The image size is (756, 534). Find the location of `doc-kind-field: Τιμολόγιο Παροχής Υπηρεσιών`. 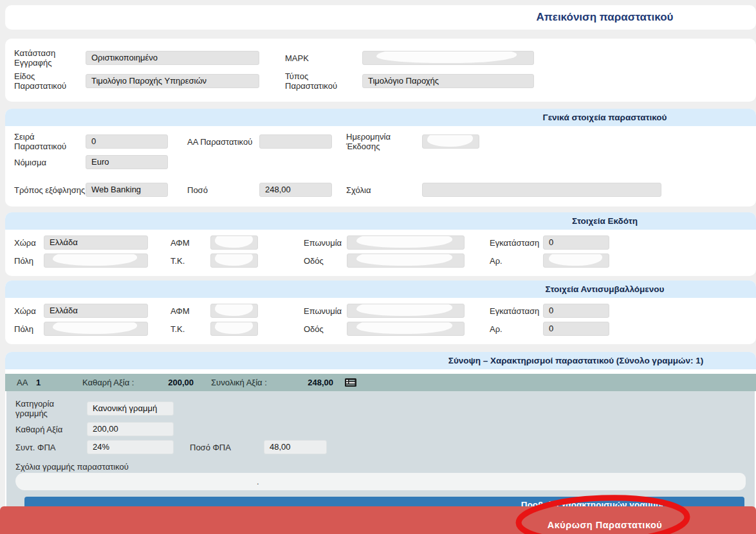

doc-kind-field: Τιμολόγιο Παροχής Υπηρεσιών is located at coordinates (172, 81).